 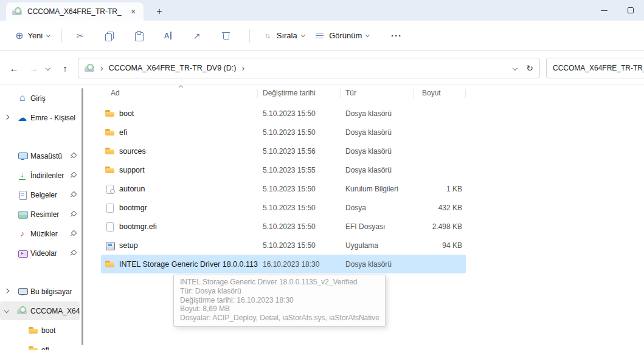 I want to click on divider, so click(x=249, y=36).